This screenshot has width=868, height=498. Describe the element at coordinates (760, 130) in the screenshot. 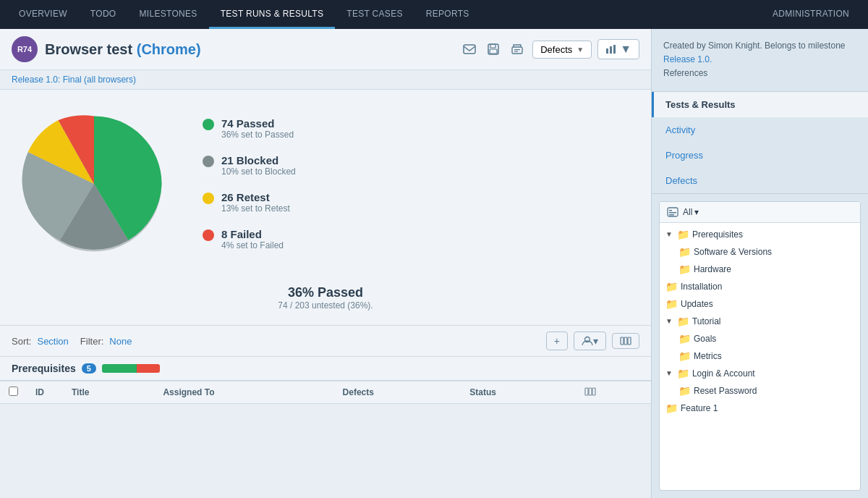

I see `sidebar-nav-activity: Activity` at that location.